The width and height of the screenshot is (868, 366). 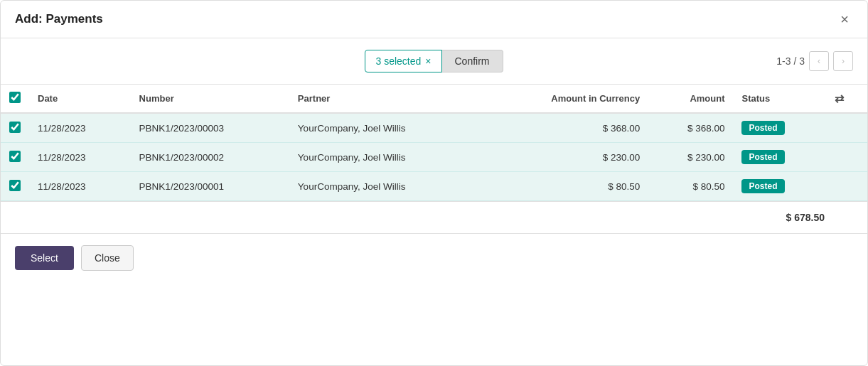 What do you see at coordinates (80, 99) in the screenshot?
I see `header-date: Date` at bounding box center [80, 99].